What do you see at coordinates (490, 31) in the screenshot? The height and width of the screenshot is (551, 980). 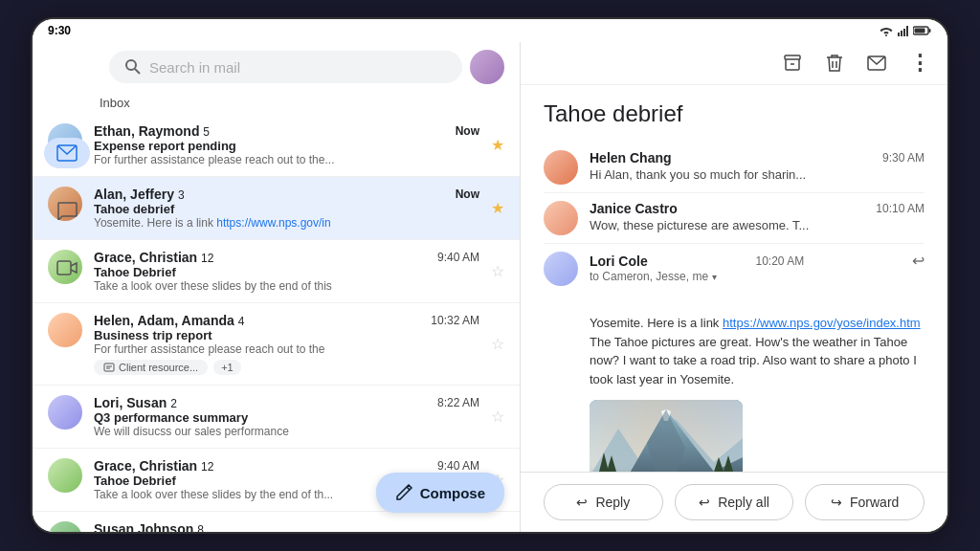 I see `status-bar: 9:30` at bounding box center [490, 31].